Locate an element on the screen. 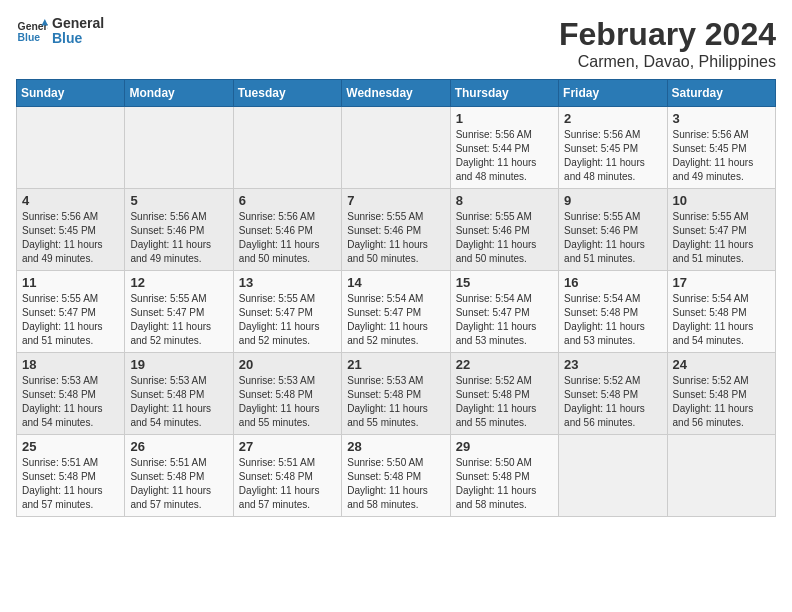 The image size is (792, 612). calendar-cell: 5Sunrise: 5:56 AM Sunset: 5:46 PM Daylig… is located at coordinates (179, 230).